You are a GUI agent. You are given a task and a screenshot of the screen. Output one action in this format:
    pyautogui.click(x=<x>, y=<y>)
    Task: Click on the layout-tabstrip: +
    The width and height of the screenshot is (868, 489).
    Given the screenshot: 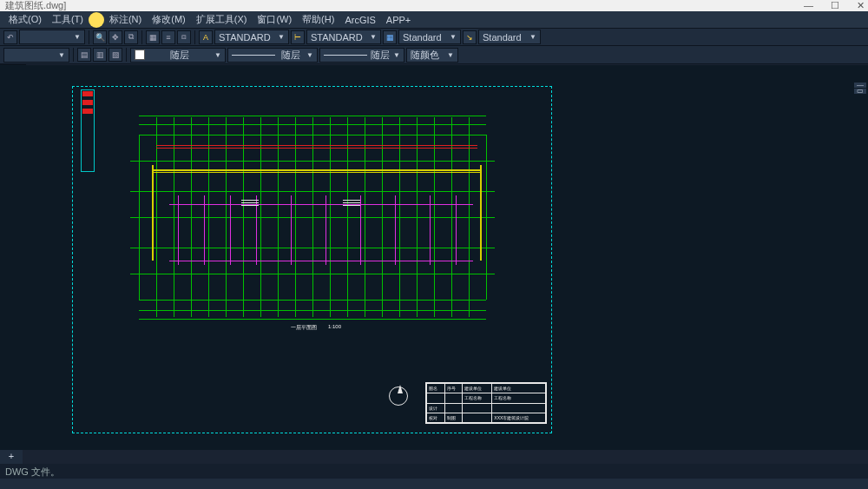 What is the action you would take?
    pyautogui.click(x=11, y=457)
    